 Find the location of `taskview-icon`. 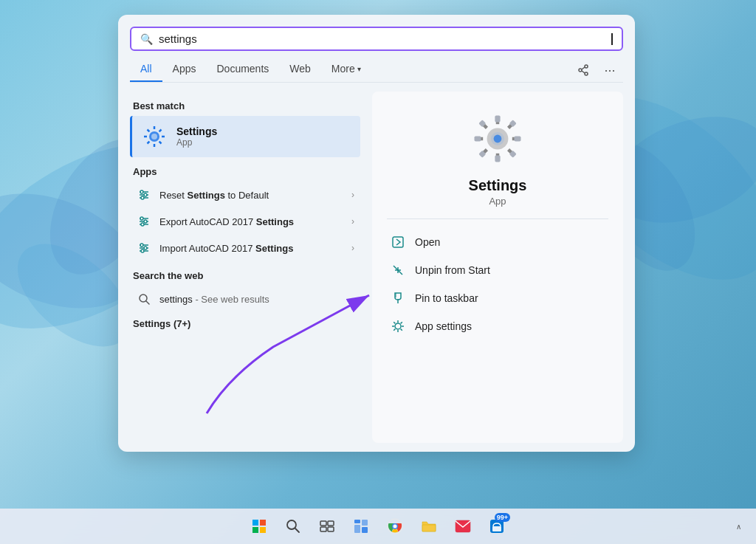

taskview-icon is located at coordinates (327, 526).